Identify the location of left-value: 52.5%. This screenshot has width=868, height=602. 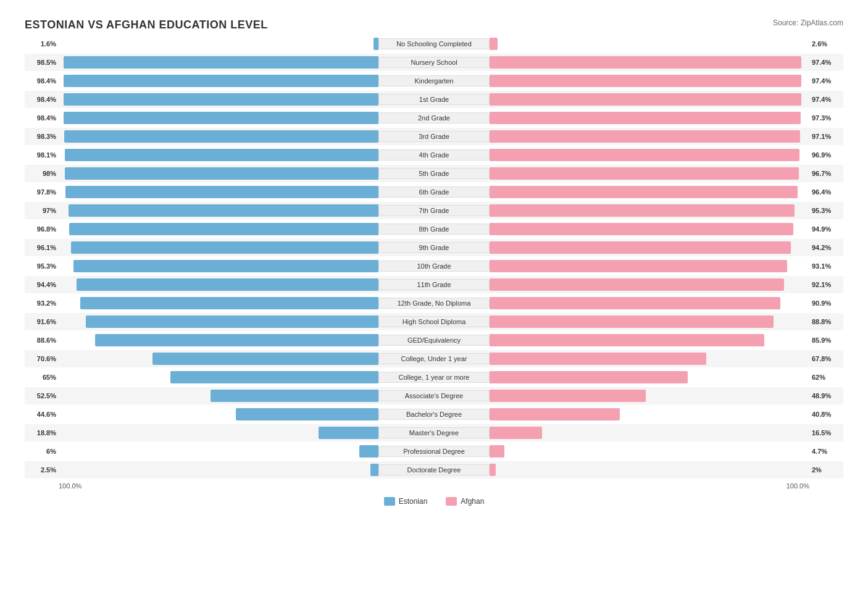
(42, 396).